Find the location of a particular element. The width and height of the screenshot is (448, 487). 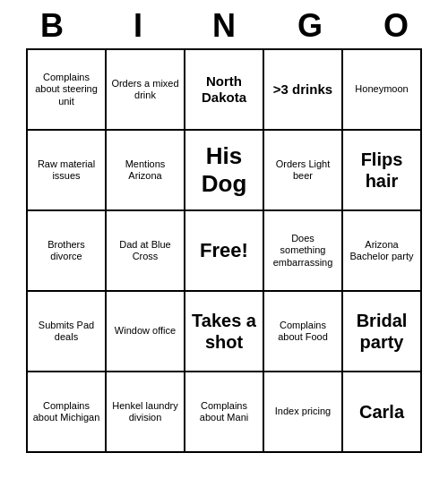

header-g: G is located at coordinates (310, 26).